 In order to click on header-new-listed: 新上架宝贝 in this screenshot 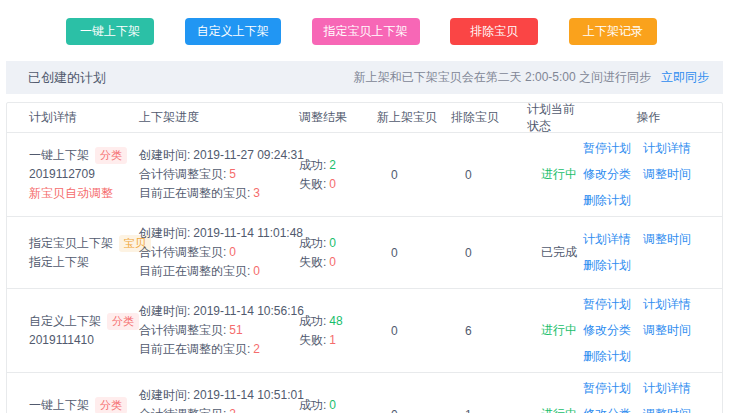, I will do `click(408, 118)`.